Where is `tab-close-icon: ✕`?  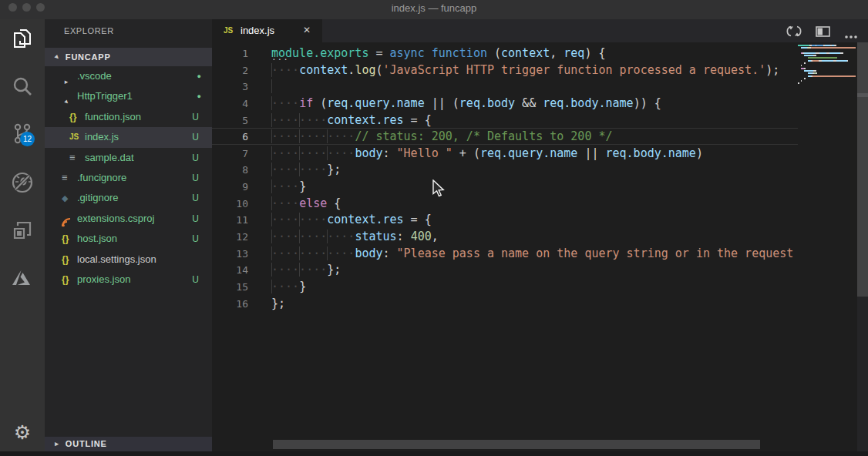
tab-close-icon: ✕ is located at coordinates (307, 30).